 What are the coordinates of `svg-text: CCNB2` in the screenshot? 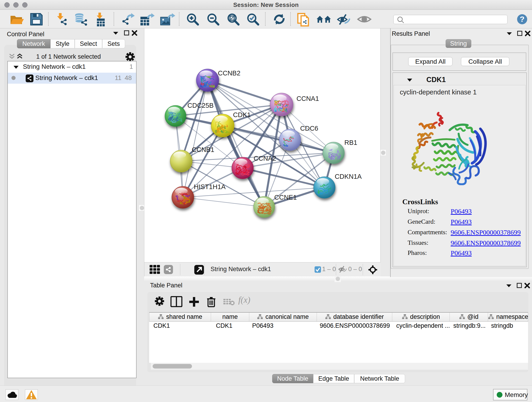 It's located at (229, 73).